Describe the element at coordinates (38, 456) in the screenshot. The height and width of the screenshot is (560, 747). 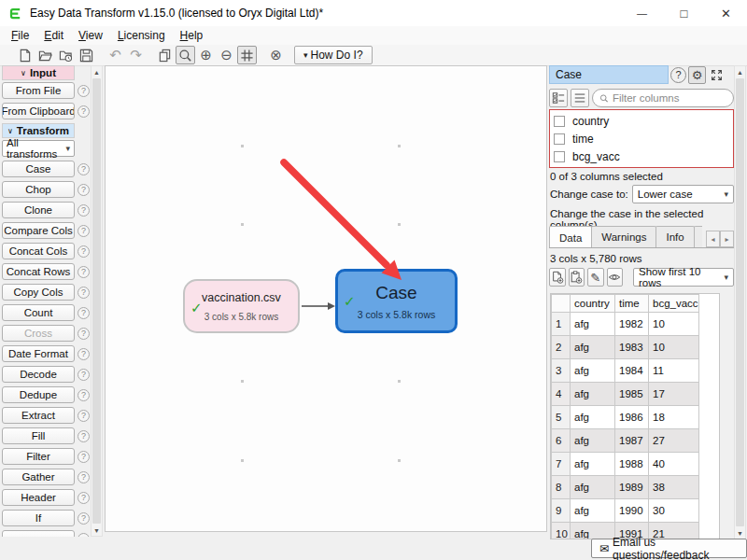
I see `transform-item-button: Filter` at that location.